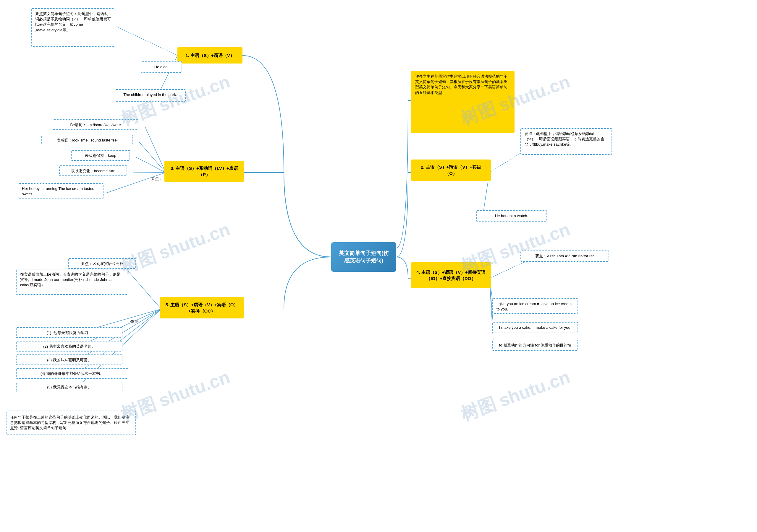 This screenshot has height=532, width=757. What do you see at coordinates (451, 170) in the screenshot?
I see `branch2-node: 2. 主语（S）+谓语（V）+宾语（O）` at bounding box center [451, 170].